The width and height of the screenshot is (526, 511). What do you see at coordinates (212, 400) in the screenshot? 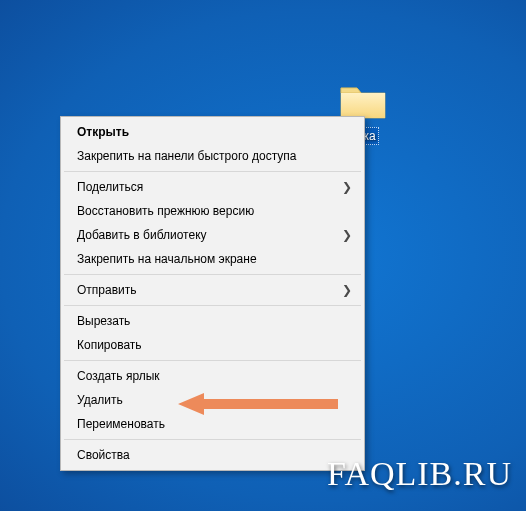
I see `menu-delete: Удалить` at bounding box center [212, 400].